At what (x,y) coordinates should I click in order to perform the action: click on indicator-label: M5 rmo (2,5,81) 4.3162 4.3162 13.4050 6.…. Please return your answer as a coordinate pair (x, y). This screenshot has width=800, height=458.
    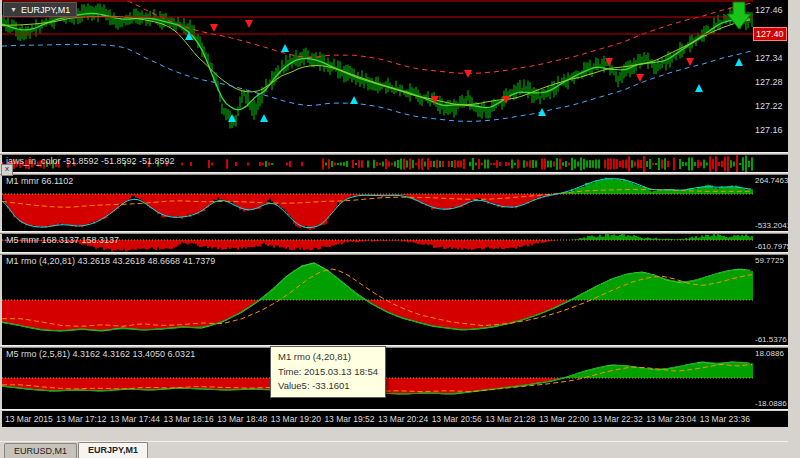
    Looking at the image, I should click on (100, 354).